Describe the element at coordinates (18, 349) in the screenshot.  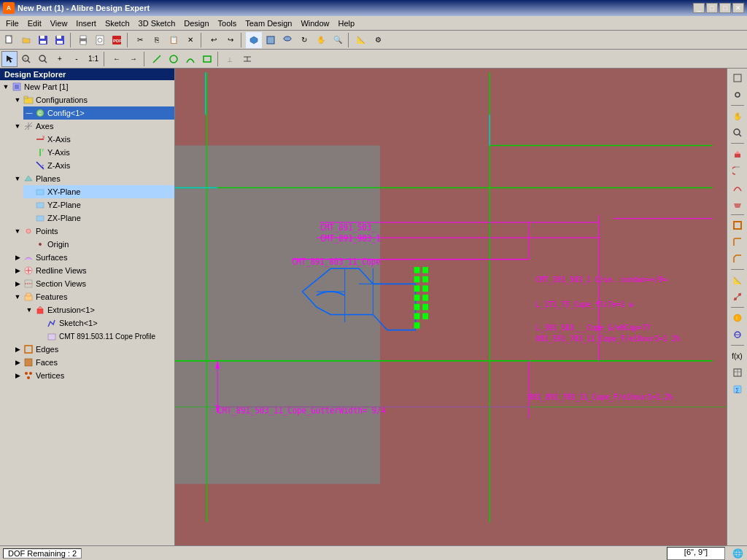
I see `expand-edges: ▶` at that location.